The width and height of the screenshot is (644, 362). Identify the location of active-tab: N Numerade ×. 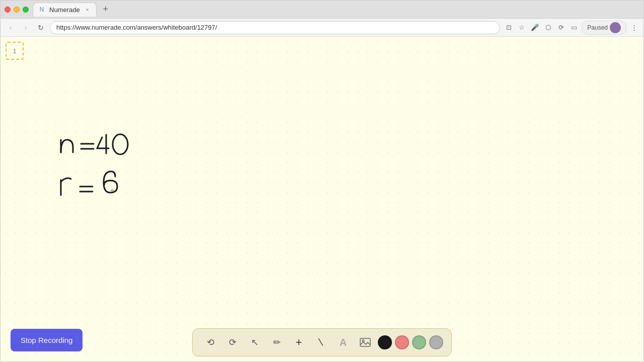
(64, 10).